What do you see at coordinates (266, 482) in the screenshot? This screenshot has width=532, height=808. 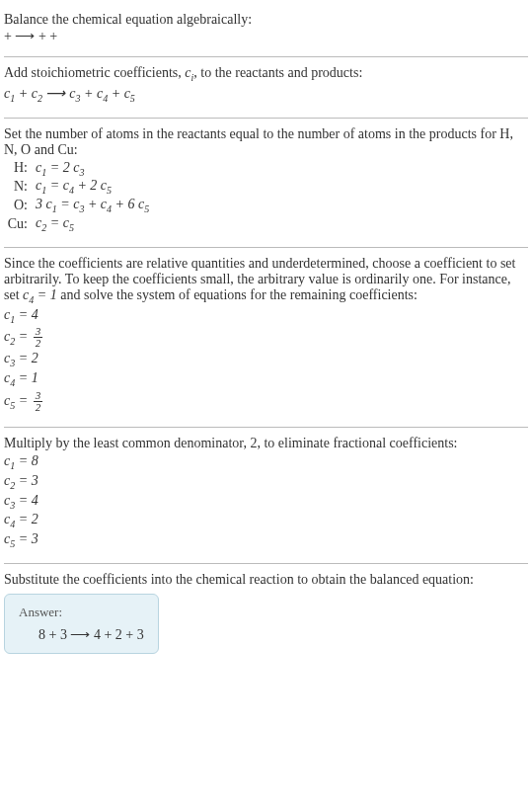 I see `mcoef-c2: c2 = 3` at bounding box center [266, 482].